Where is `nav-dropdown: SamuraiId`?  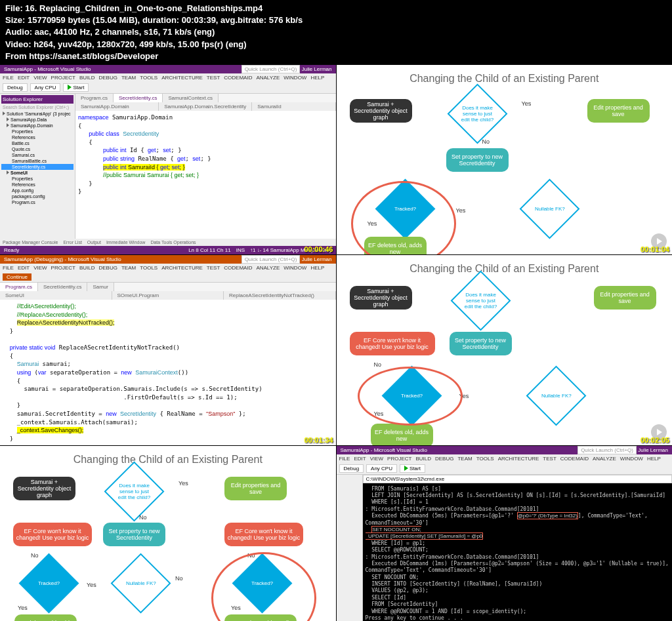 nav-dropdown: SamuraiId is located at coordinates (294, 106).